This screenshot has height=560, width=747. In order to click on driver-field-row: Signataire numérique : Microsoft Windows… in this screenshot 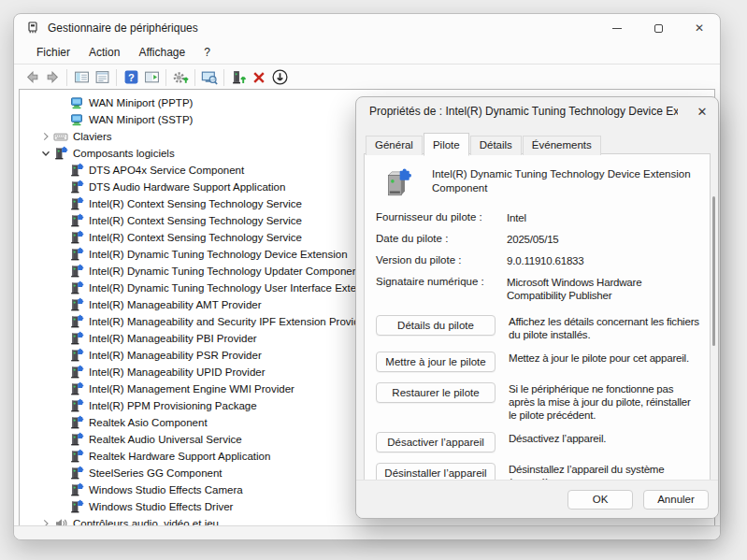, I will do `click(539, 289)`.